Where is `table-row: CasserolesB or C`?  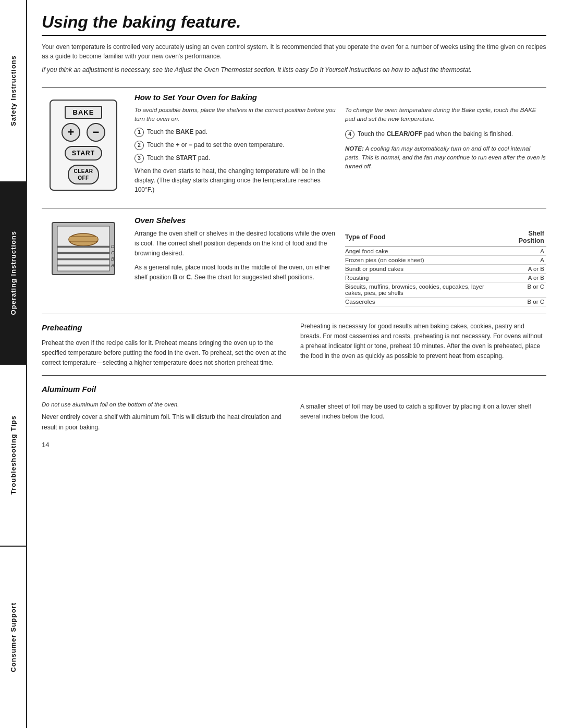
table-row: CasserolesB or C is located at coordinates (446, 301).